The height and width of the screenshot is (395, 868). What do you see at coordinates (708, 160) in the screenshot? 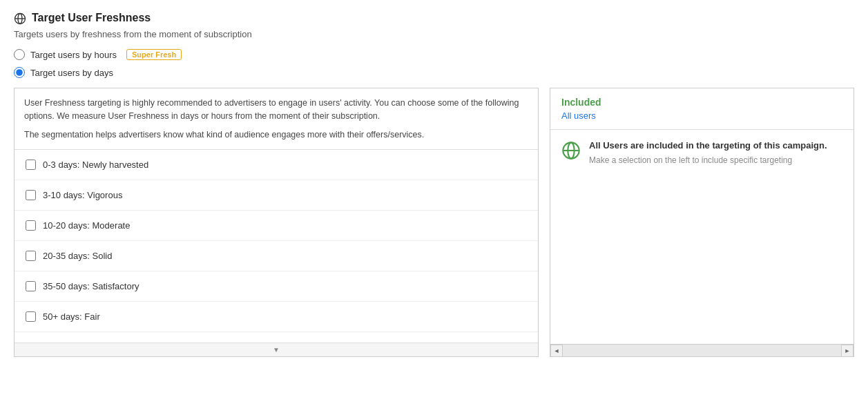
I see `included-info-sub: Make a selection on the left to include …` at bounding box center [708, 160].